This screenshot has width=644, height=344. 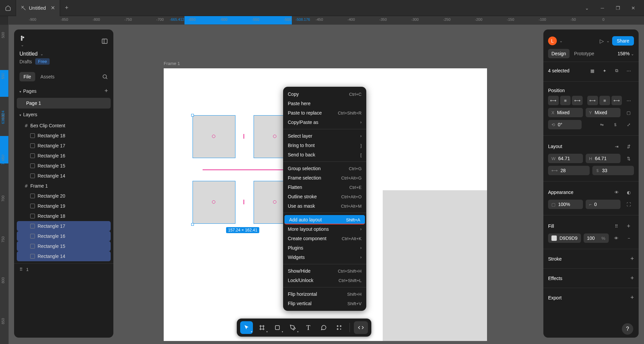 I want to click on tab-close-icon: ✕, so click(x=53, y=8).